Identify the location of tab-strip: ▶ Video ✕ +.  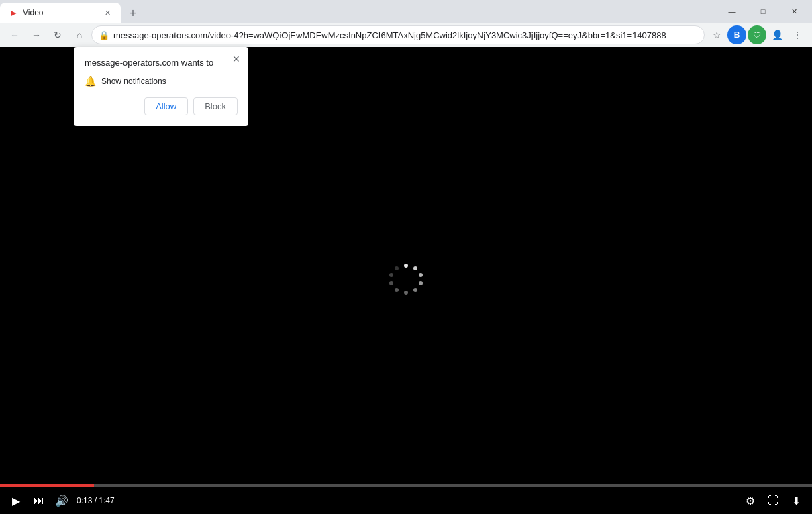
(358, 11).